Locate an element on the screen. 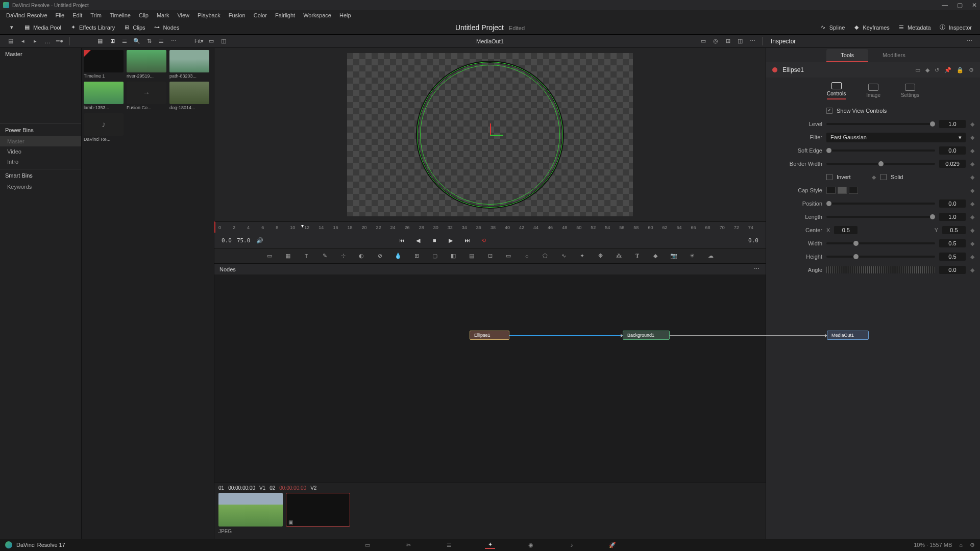 Image resolution: width=980 pixels, height=551 pixels. tab-tools: Tools is located at coordinates (847, 56).